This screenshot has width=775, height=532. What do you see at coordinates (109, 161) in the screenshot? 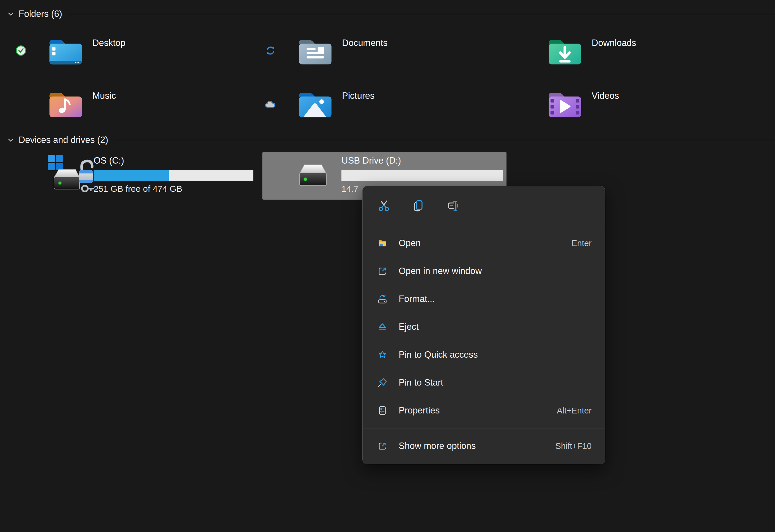
I see `drive-name: OS (C:)` at bounding box center [109, 161].